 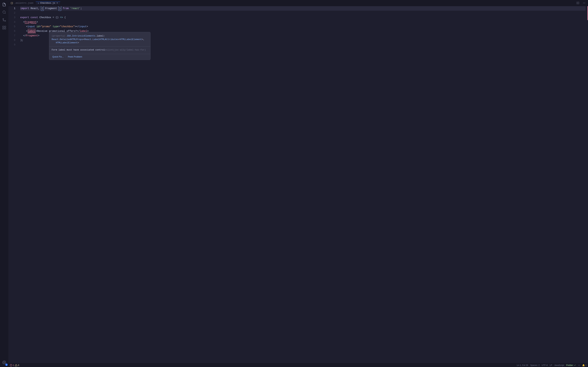 What do you see at coordinates (60, 8) in the screenshot?
I see `curly-close-bracket: }` at bounding box center [60, 8].